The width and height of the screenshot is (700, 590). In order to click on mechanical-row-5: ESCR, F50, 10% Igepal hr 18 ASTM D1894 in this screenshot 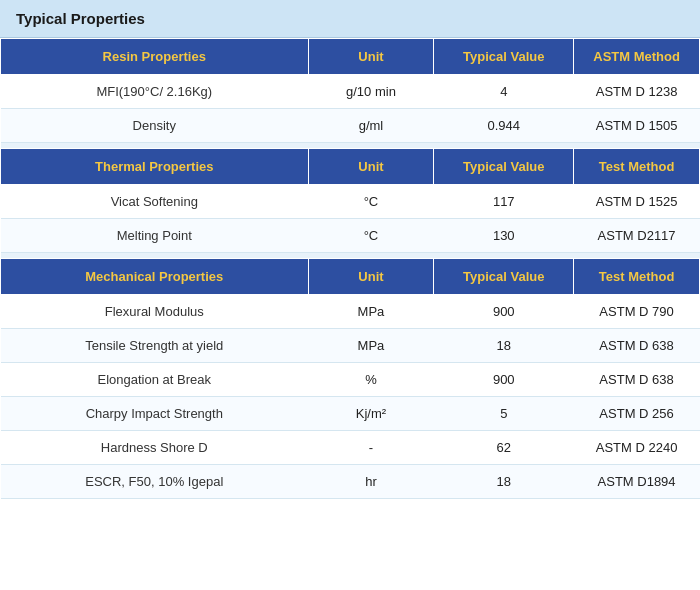, I will do `click(350, 482)`.